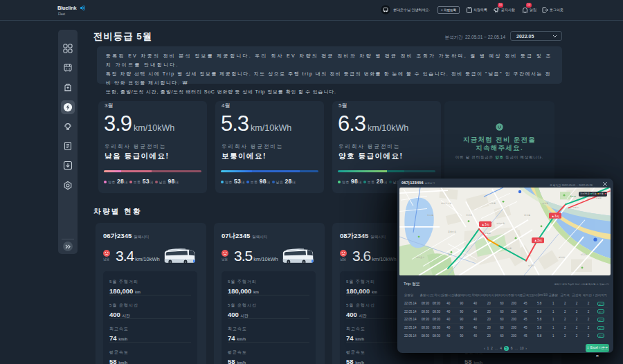 This screenshot has height=364, width=623. I want to click on svg-text: 골프장, so click(573, 197).